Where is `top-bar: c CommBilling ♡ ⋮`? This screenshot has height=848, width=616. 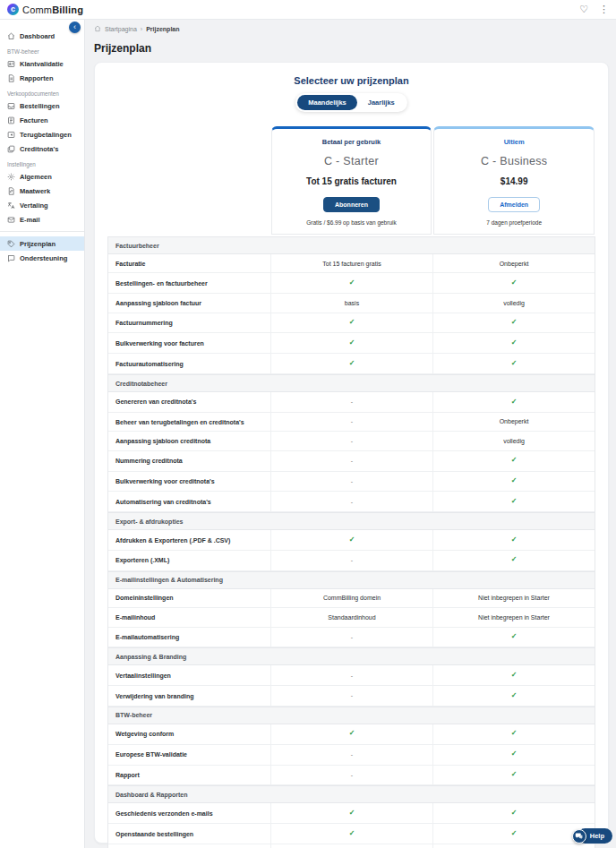 top-bar: c CommBilling ♡ ⋮ is located at coordinates (308, 10).